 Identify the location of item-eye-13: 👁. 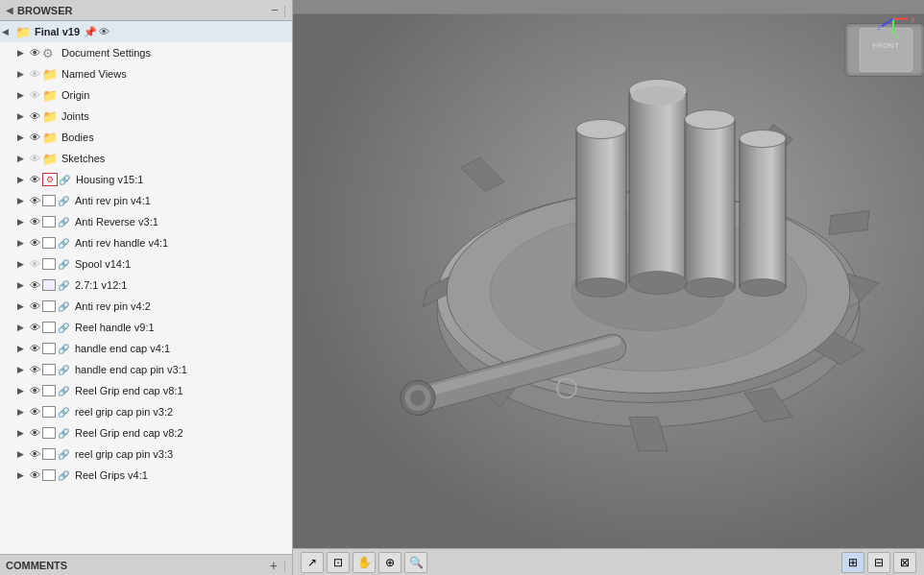
(35, 327).